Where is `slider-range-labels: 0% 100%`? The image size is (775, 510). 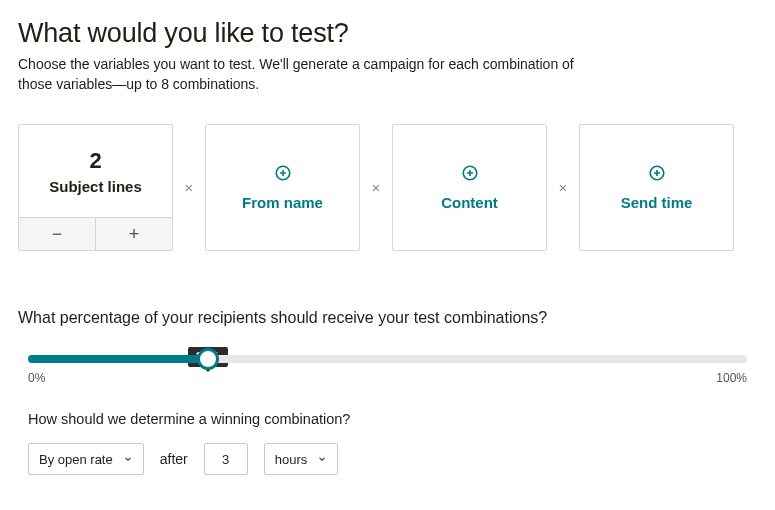 slider-range-labels: 0% 100% is located at coordinates (388, 378).